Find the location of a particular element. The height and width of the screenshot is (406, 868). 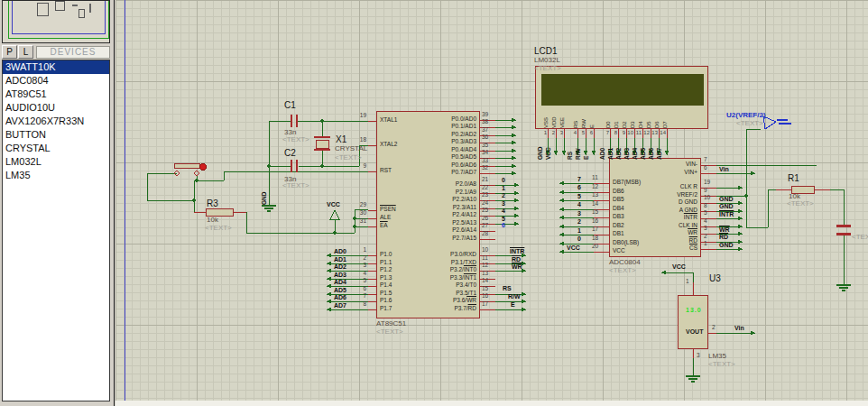

device-item-button: BUTTON is located at coordinates (56, 135).